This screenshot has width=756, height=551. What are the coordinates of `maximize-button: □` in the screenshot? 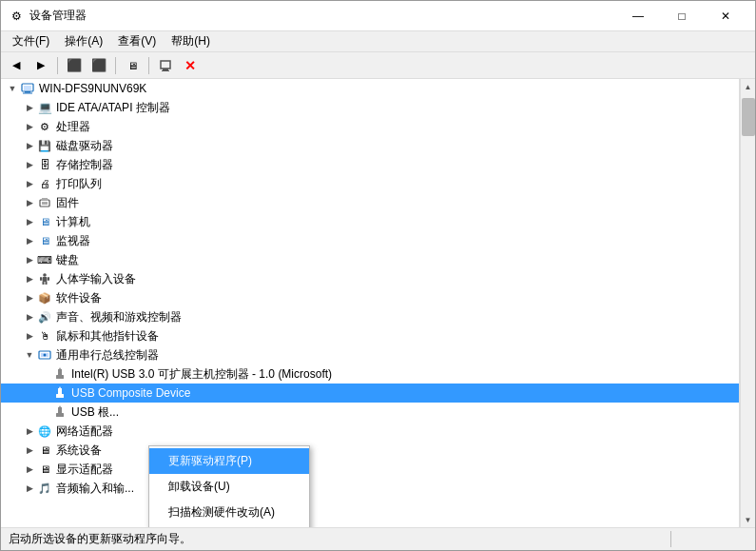 It's located at (682, 16).